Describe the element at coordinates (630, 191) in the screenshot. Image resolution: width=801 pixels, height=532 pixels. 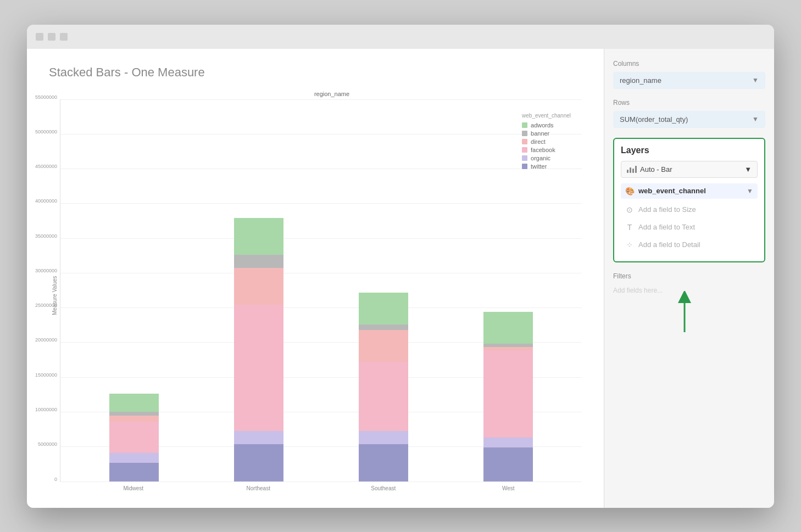
I see `color-palette-icon: 🎨` at that location.